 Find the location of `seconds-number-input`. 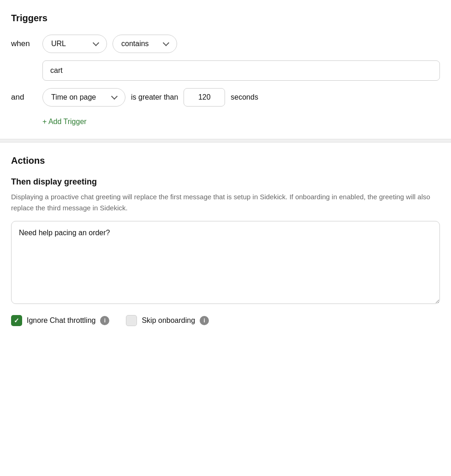

seconds-number-input is located at coordinates (204, 97).